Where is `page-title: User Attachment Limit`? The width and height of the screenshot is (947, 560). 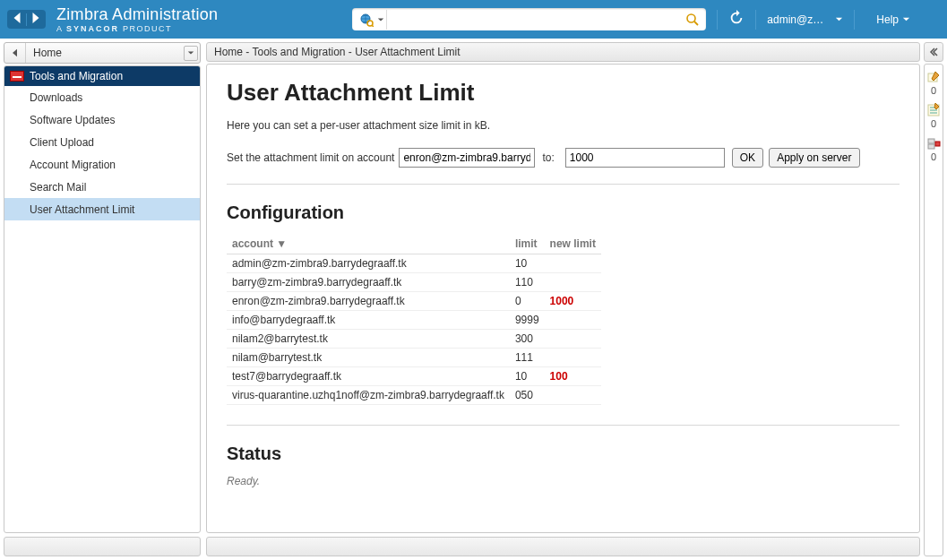
page-title: User Attachment Limit is located at coordinates (563, 93).